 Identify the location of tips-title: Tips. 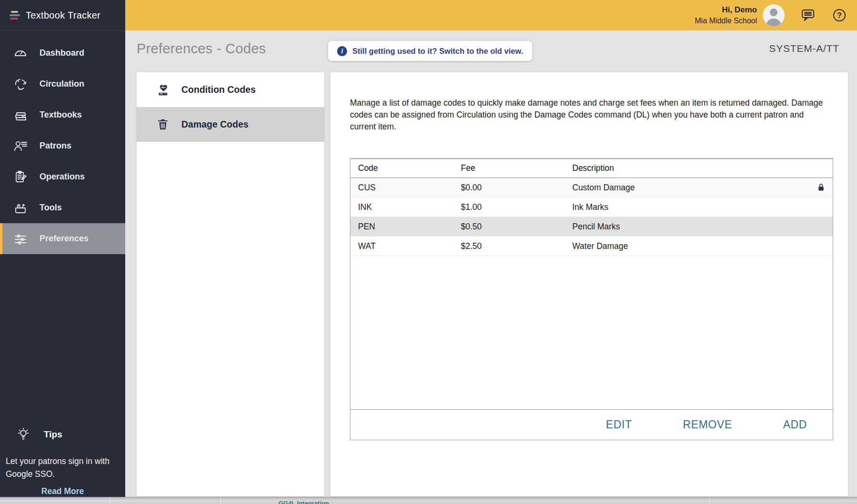
(53, 435).